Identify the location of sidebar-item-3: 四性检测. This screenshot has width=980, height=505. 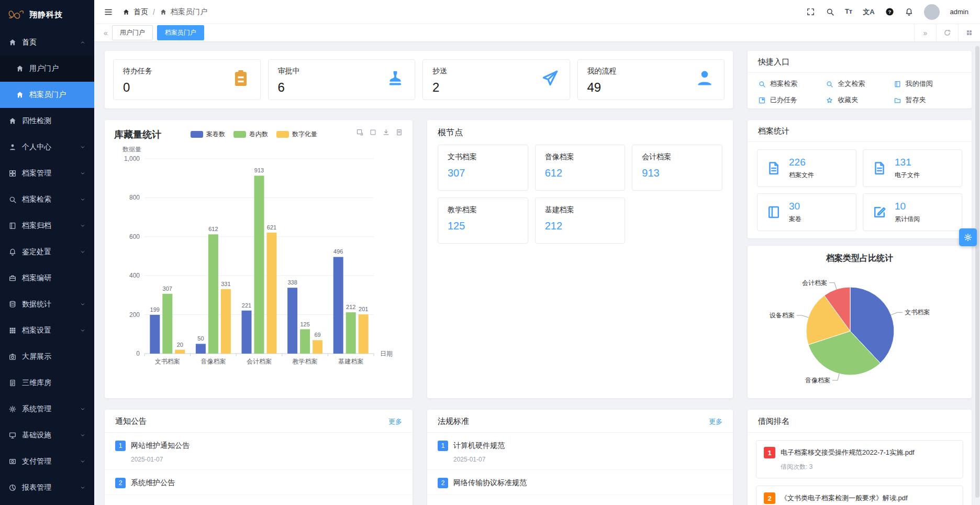
(47, 121).